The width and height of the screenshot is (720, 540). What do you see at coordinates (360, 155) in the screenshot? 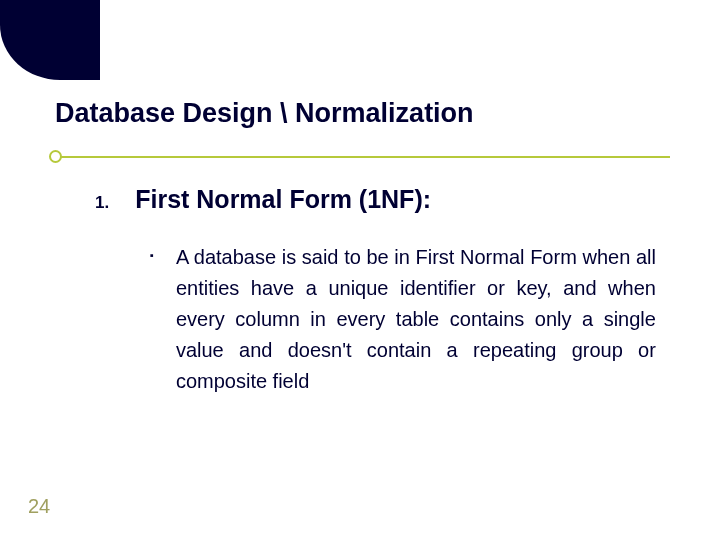
I see `divider` at bounding box center [360, 155].